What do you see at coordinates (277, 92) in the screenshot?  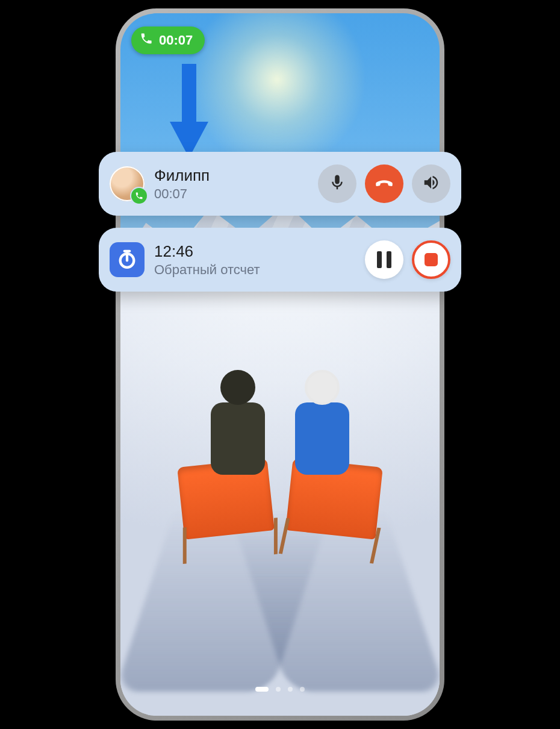 I see `wallpaper-sun-flare` at bounding box center [277, 92].